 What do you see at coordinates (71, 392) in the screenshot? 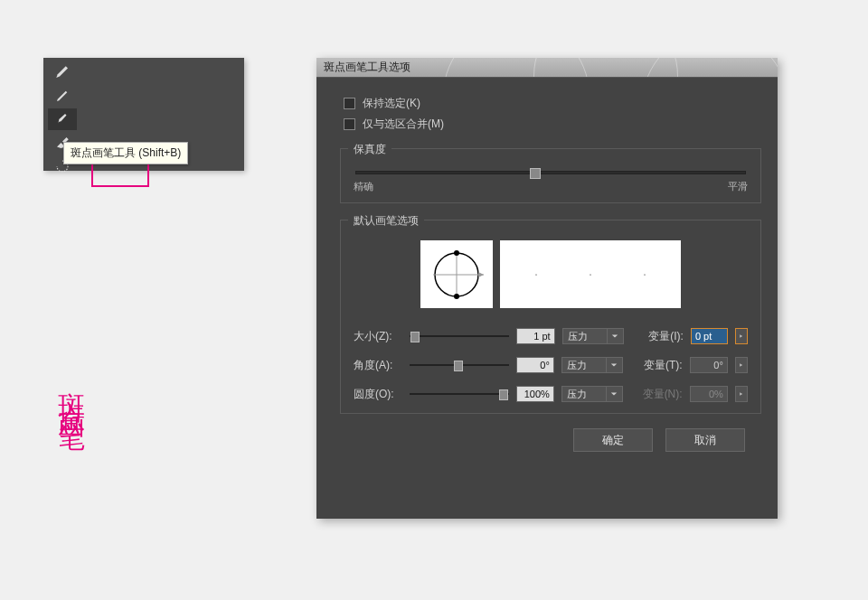
I see `page-vertical-title: 斑点画笔` at bounding box center [71, 392].